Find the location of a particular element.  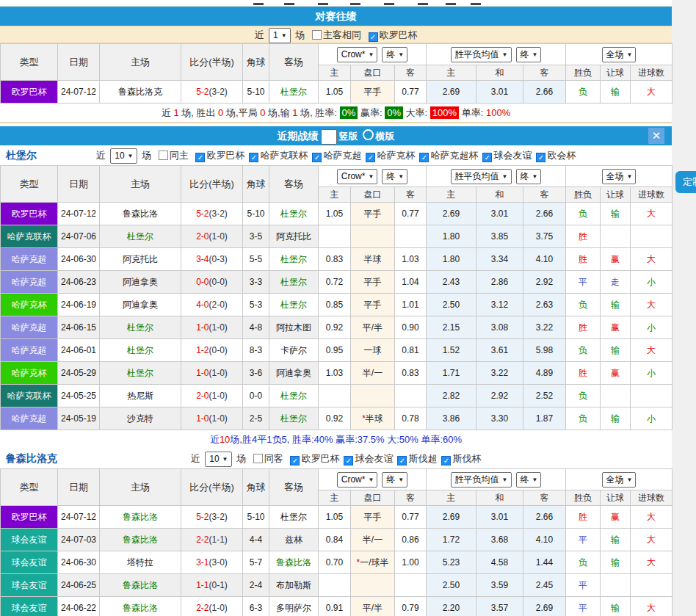

h2h-header-bar: 对赛往绩 is located at coordinates (336, 16).